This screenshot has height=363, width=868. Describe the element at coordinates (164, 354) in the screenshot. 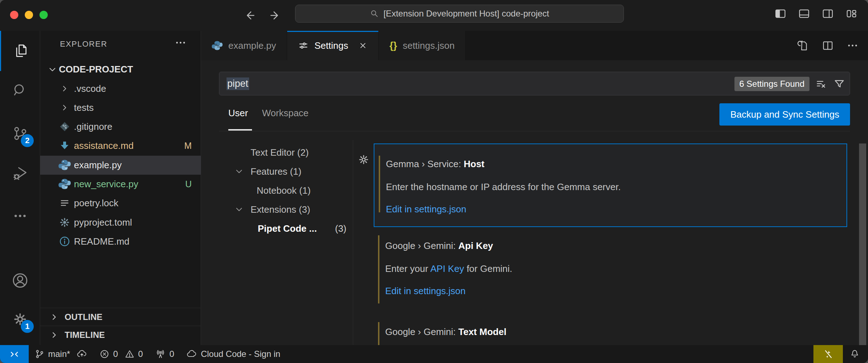

I see `ports-status-item: 0` at that location.